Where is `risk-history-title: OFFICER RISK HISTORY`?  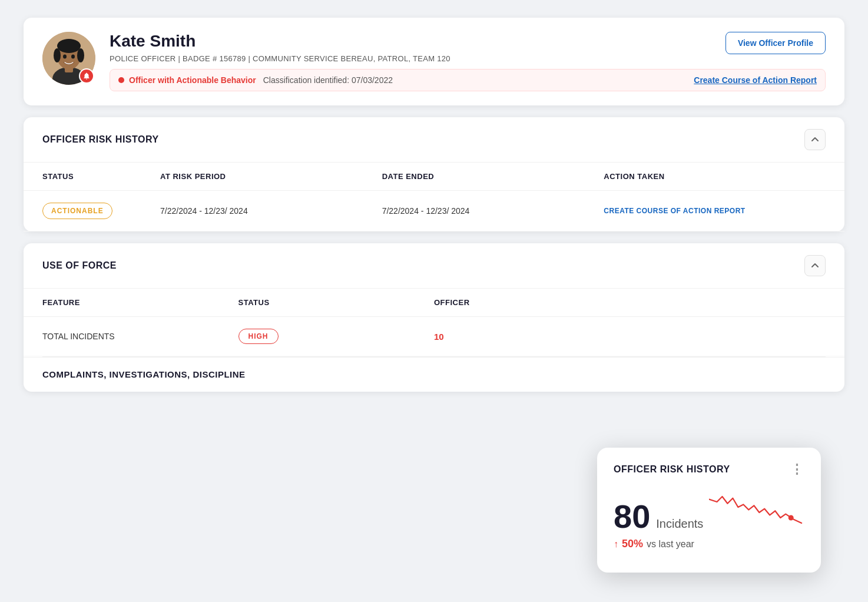
risk-history-title: OFFICER RISK HISTORY is located at coordinates (101, 140).